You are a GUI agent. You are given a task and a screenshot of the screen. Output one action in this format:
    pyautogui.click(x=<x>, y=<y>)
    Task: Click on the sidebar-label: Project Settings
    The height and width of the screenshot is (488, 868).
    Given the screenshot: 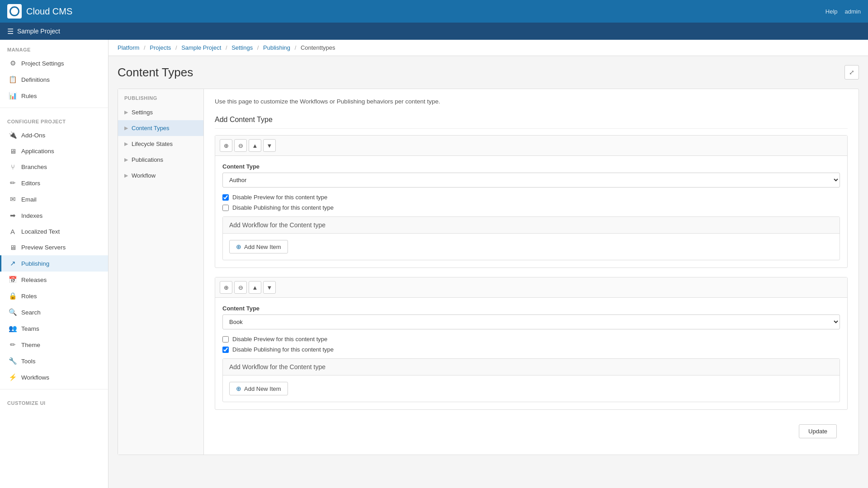 What is the action you would take?
    pyautogui.click(x=42, y=63)
    